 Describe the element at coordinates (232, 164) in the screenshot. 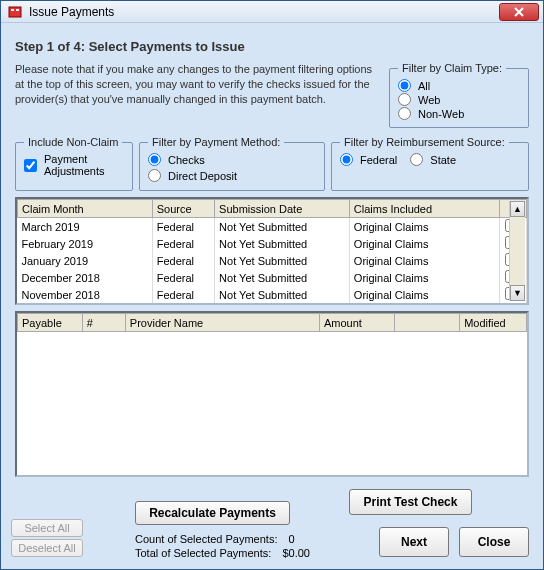

I see `filter-pay-method-group: Filter by Payment Method: Checks Direct …` at that location.